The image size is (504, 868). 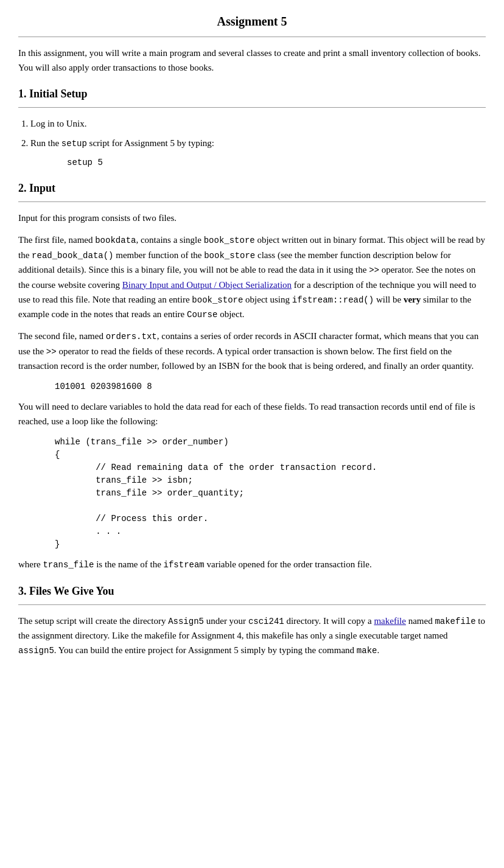 I want to click on files-text3: directory. It will copy a, so click(x=329, y=621).